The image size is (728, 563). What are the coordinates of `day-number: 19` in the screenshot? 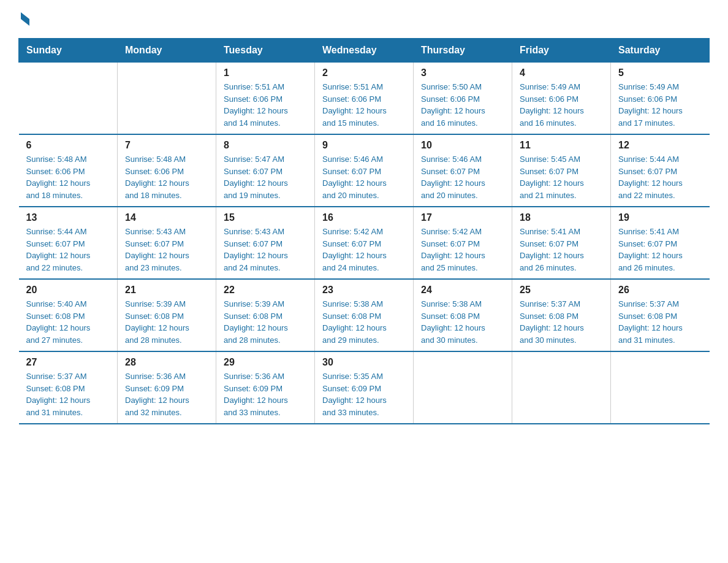 It's located at (661, 218).